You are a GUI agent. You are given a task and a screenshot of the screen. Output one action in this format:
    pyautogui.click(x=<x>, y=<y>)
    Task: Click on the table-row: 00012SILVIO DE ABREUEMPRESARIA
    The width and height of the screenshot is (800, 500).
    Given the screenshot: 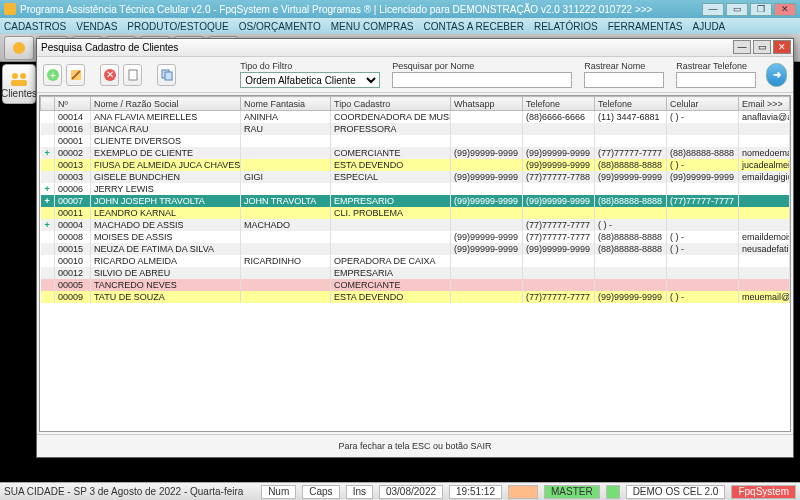 What is the action you would take?
    pyautogui.click(x=416, y=273)
    